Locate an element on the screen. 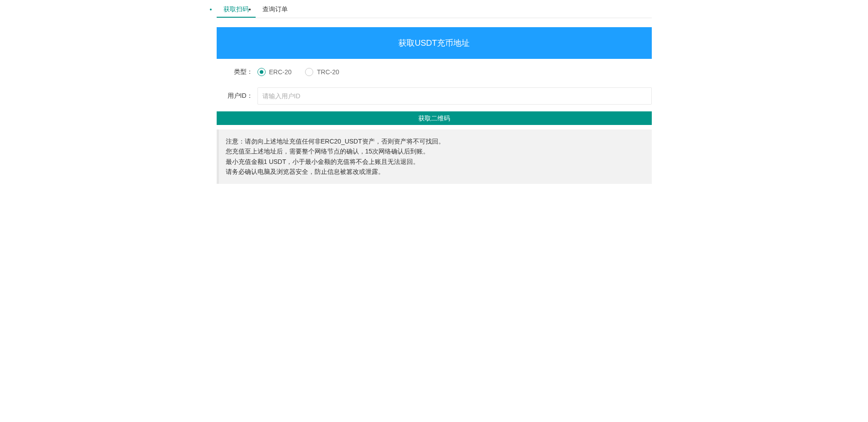  userid-control is located at coordinates (455, 96).